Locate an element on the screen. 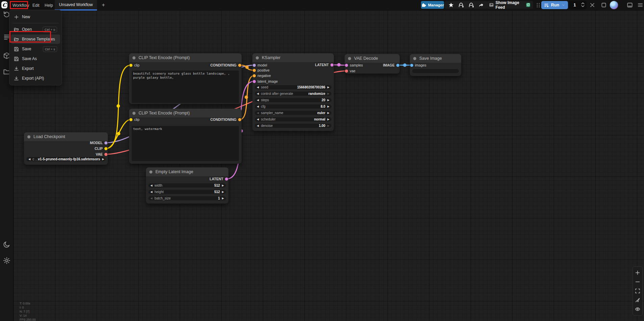  output-port-CLIP: CLIP is located at coordinates (101, 149).